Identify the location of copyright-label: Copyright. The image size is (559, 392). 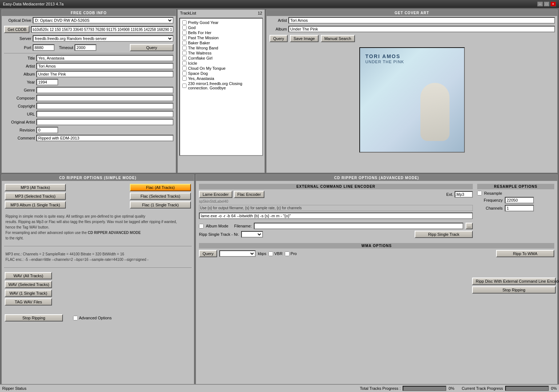
(20, 106).